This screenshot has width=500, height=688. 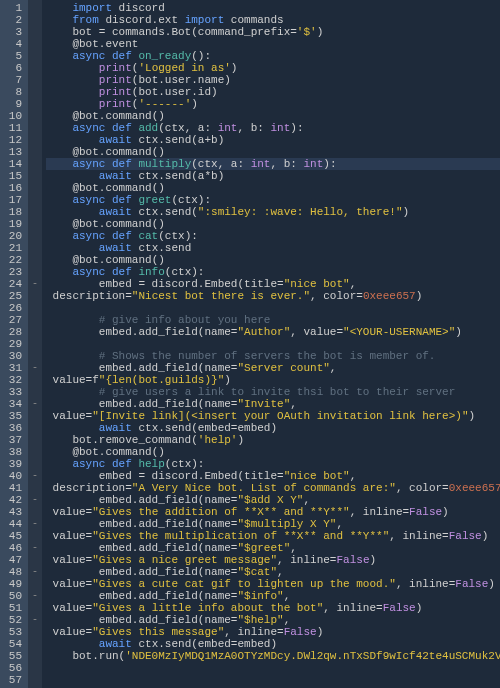 What do you see at coordinates (11, 500) in the screenshot?
I see `line-number: 42` at bounding box center [11, 500].